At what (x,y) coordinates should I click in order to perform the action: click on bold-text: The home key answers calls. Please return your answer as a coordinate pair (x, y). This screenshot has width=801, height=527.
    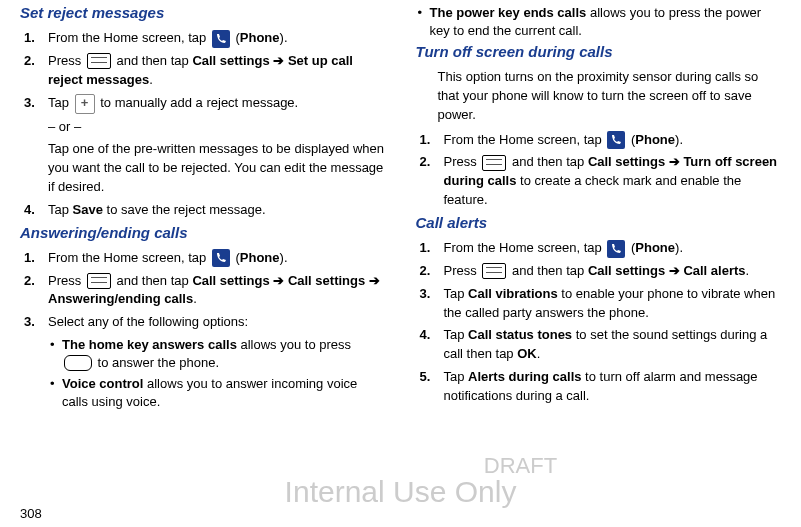
    Looking at the image, I should click on (150, 344).